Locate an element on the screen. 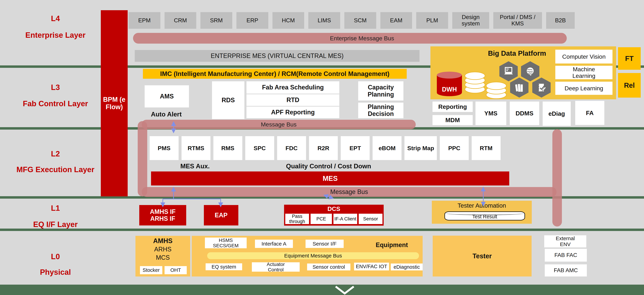  layer-code-l0: L0 is located at coordinates (56, 257).